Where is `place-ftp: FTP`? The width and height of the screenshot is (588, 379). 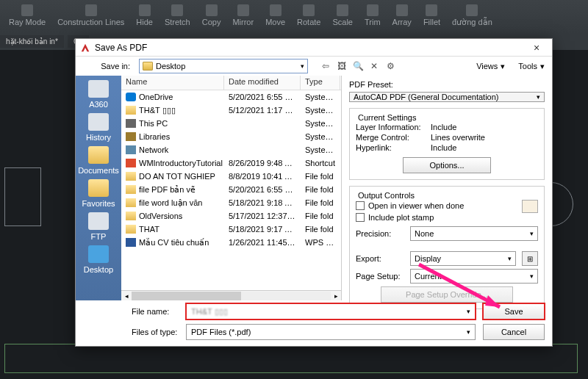
place-ftp: FTP is located at coordinates (98, 226).